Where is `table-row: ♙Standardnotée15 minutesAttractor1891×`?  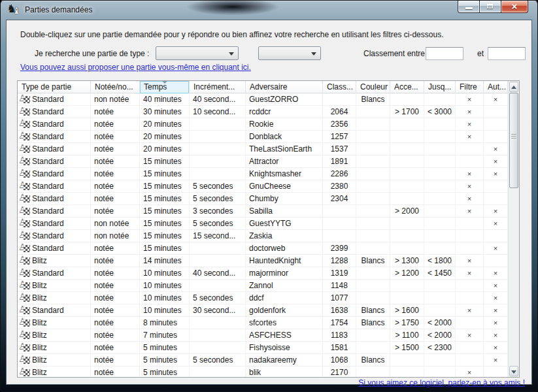
table-row: ♙Standardnotée15 minutesAttractor1891× is located at coordinates (263, 162).